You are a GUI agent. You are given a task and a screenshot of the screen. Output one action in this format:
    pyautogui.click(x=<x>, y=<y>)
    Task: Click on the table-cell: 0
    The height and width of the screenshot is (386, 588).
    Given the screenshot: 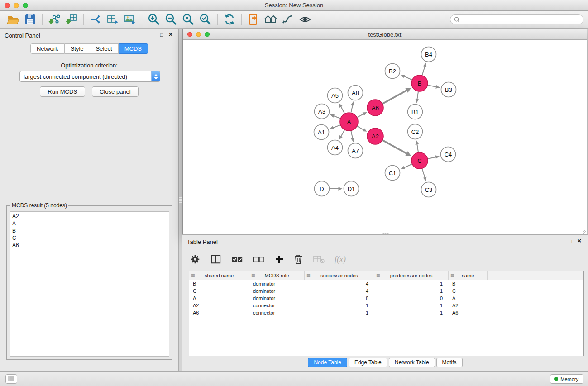 What is the action you would take?
    pyautogui.click(x=411, y=298)
    